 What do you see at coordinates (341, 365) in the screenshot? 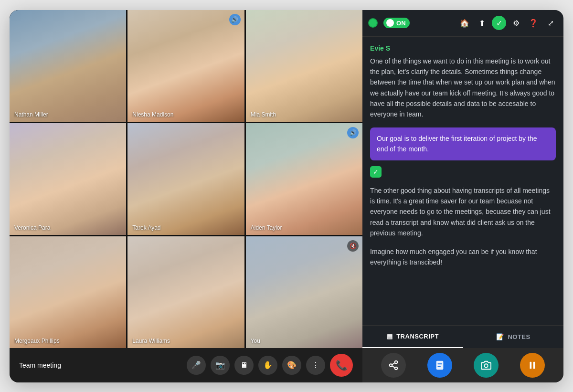
I see `end-call-button: 📞` at bounding box center [341, 365].